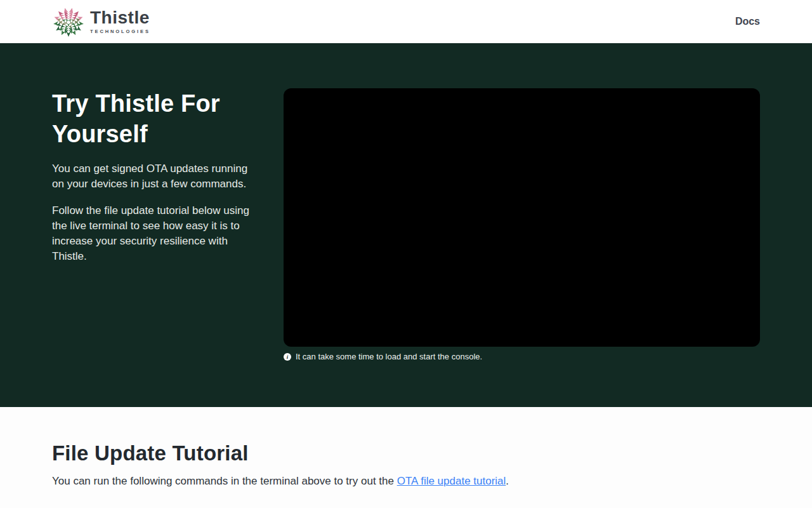 Image resolution: width=812 pixels, height=508 pixels. What do you see at coordinates (121, 32) in the screenshot?
I see `brand-tagline: TECHNOLOGIES` at bounding box center [121, 32].